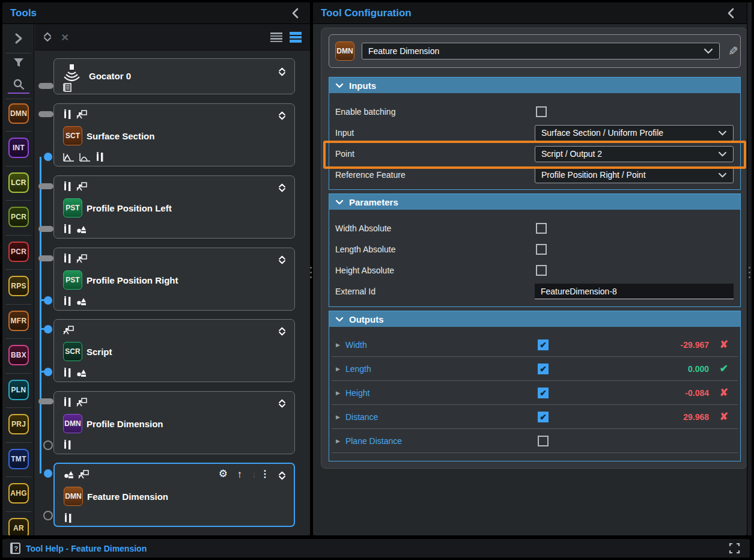 The image size is (754, 560). I want to click on rail-badge-ar: AR, so click(19, 526).